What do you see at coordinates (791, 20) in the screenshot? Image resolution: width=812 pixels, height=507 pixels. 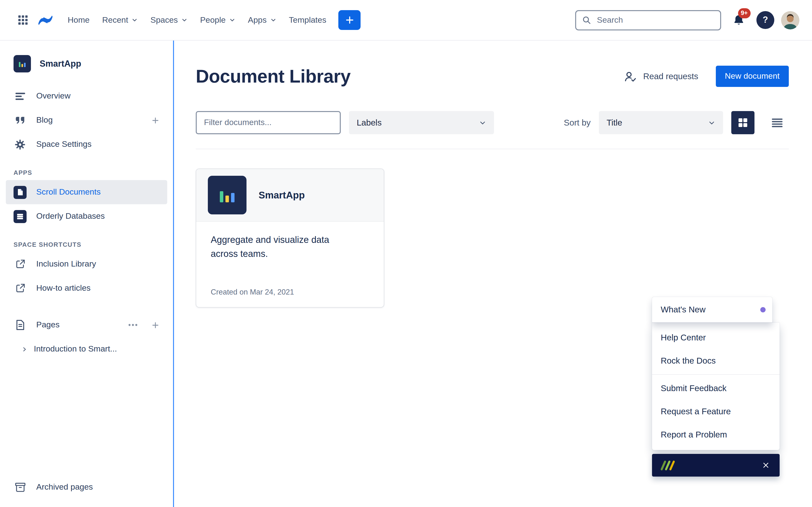 I see `user-avatar` at bounding box center [791, 20].